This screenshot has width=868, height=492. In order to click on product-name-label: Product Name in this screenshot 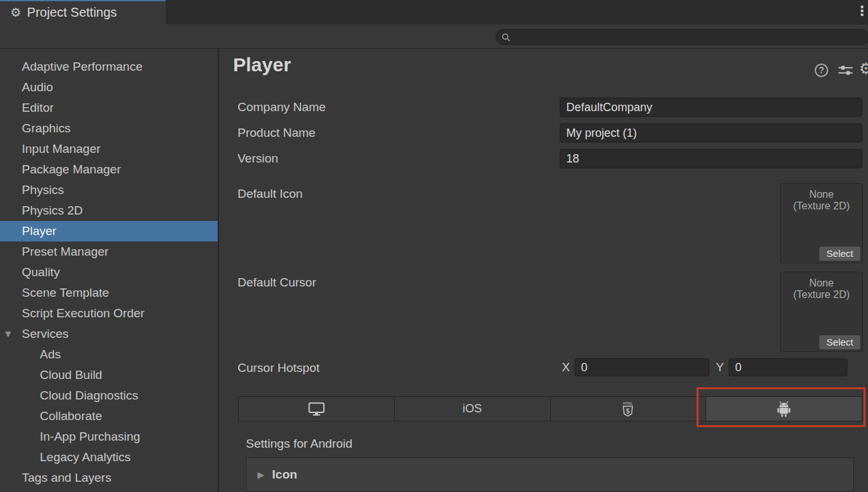, I will do `click(276, 133)`.